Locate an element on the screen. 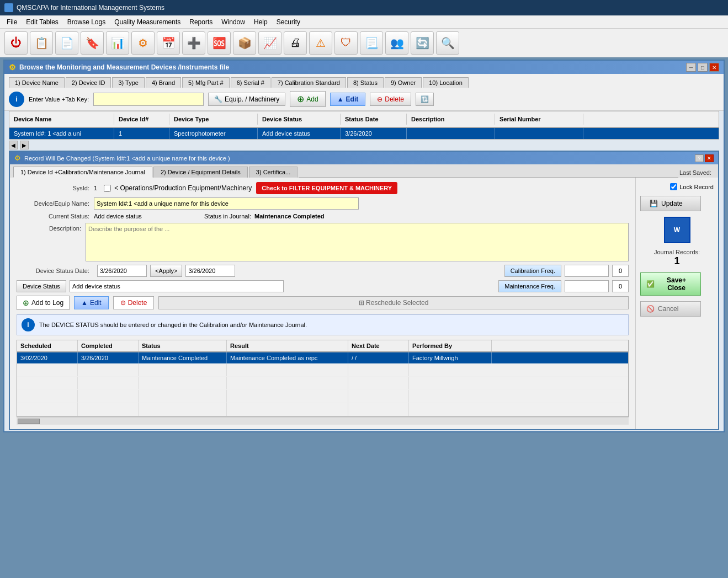 This screenshot has width=728, height=578. calibration-freq-btn: Calibration Freq. is located at coordinates (533, 271).